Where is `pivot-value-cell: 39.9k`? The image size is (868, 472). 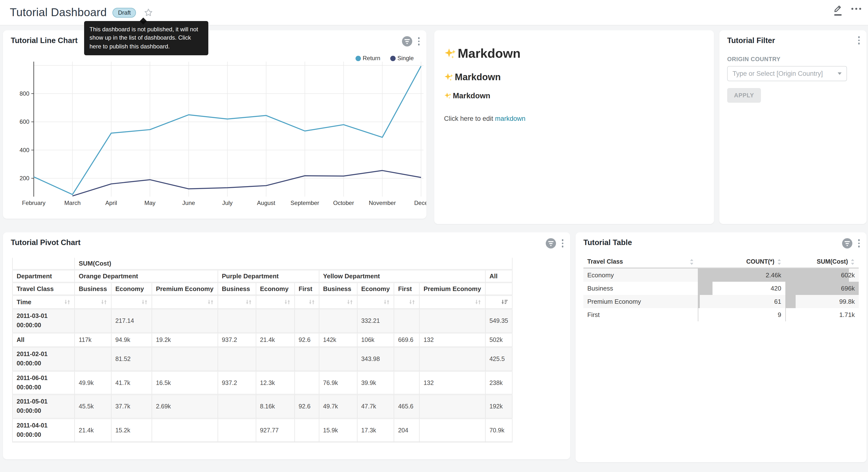 pivot-value-cell: 39.9k is located at coordinates (376, 384).